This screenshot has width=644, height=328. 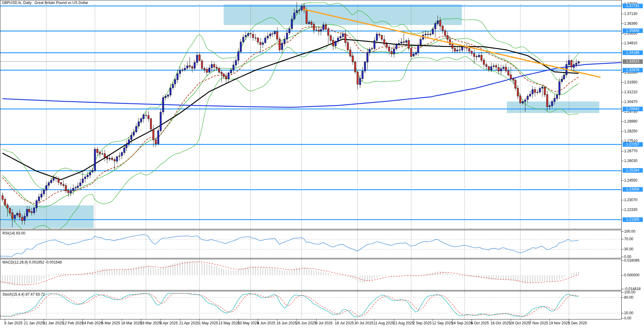 I want to click on date-label: 9 Apr 2025, so click(x=169, y=323).